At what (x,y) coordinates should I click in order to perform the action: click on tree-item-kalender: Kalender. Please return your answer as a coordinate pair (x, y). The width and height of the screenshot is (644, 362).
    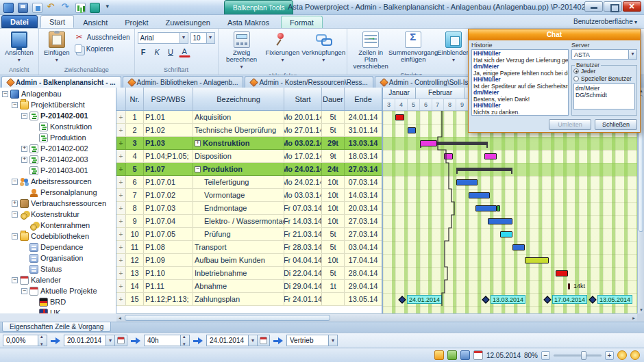
    Looking at the image, I should click on (58, 280).